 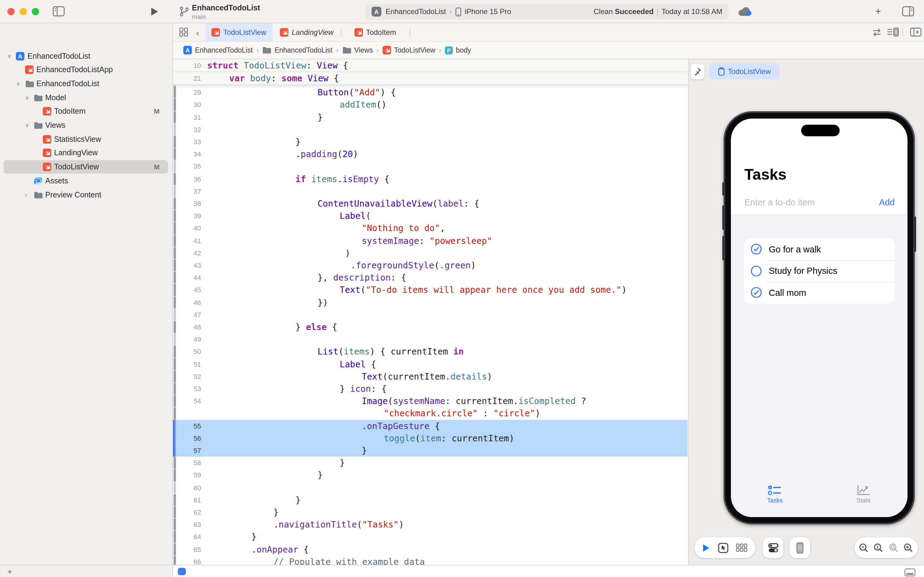 What do you see at coordinates (189, 315) in the screenshot?
I see `line-number: 47` at bounding box center [189, 315].